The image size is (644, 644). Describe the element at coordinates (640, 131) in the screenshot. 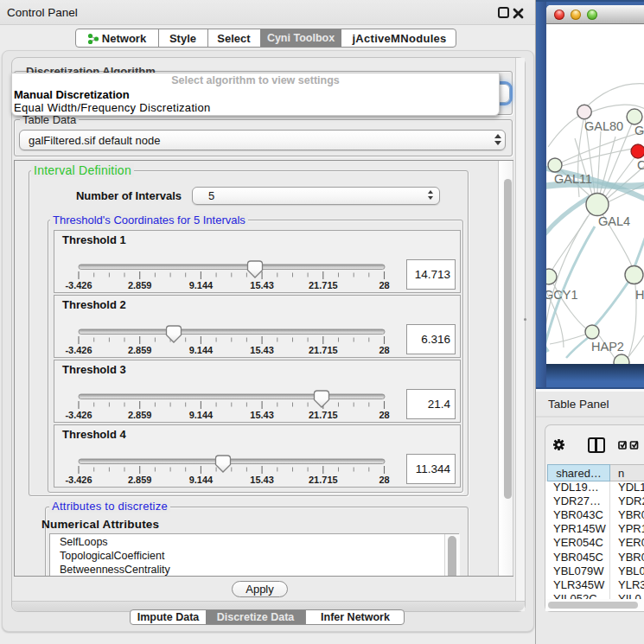

I see `svg-text: G` at that location.